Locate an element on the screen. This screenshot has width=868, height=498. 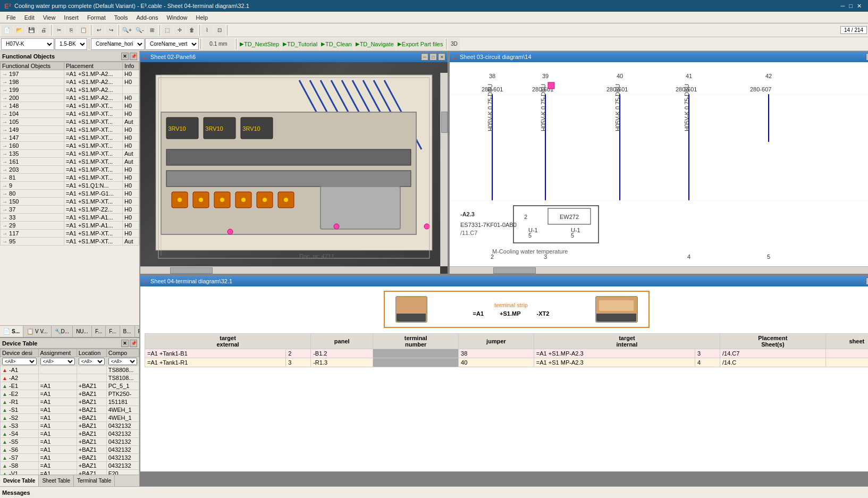
fo-row-81: → 81 =A1 +S1.MP-XT... H0 is located at coordinates (70, 178).